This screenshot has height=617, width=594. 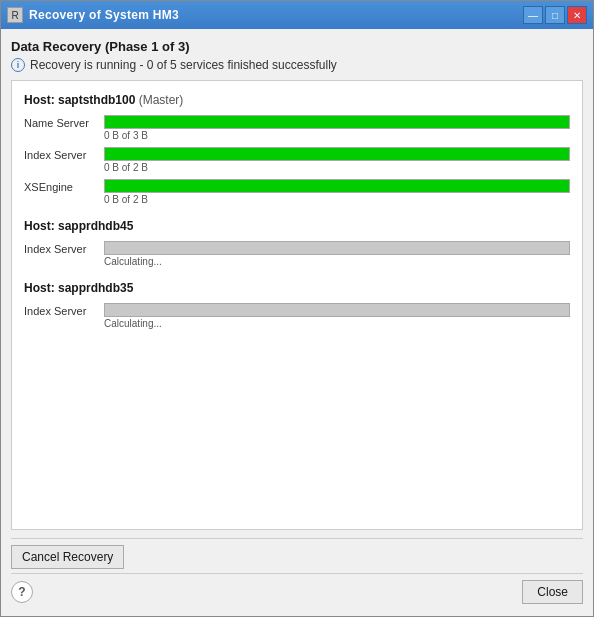 What do you see at coordinates (64, 186) in the screenshot?
I see `service-name: XSEngine` at bounding box center [64, 186].